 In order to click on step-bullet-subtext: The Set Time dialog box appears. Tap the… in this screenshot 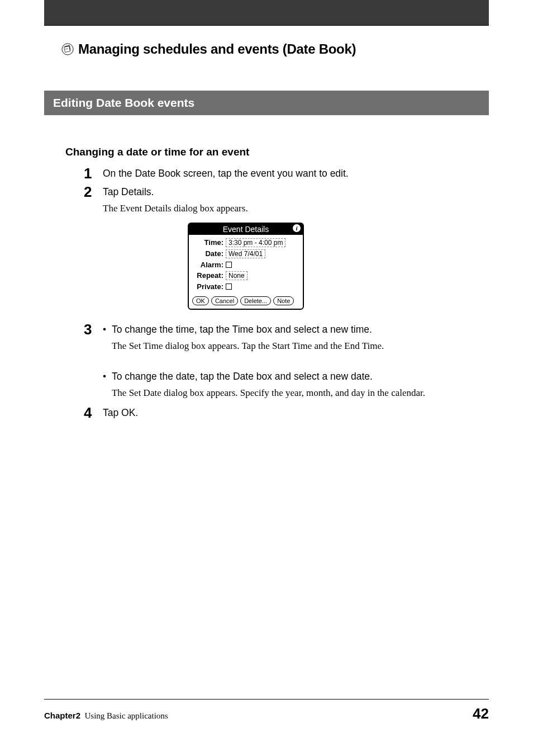, I will do `click(301, 347)`.